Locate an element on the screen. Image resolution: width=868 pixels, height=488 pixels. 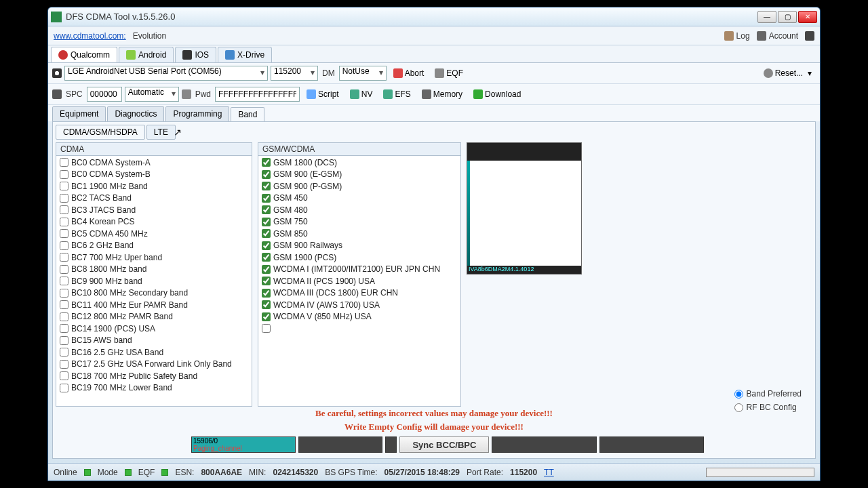
tab-band: Band is located at coordinates (248, 115).